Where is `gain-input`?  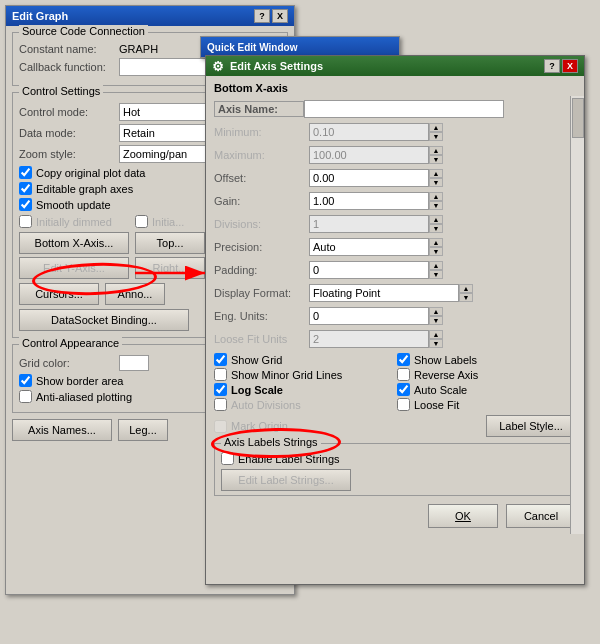 gain-input is located at coordinates (369, 201).